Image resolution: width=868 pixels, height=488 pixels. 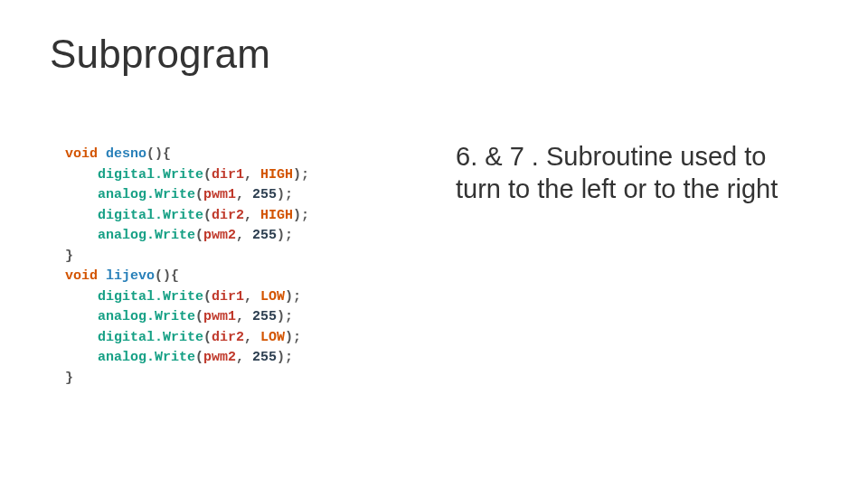 I want to click on code-token: desno, so click(x=127, y=154).